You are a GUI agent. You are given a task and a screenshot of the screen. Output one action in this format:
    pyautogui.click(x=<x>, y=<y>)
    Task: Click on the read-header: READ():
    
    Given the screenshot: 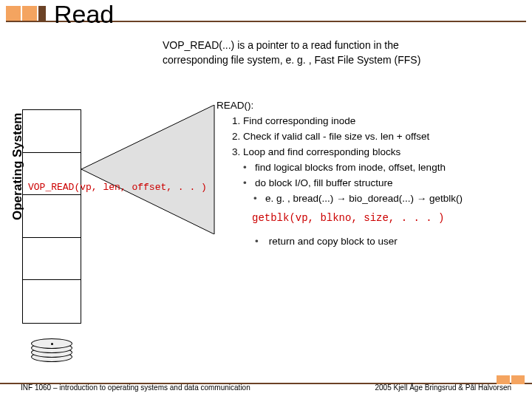 What is the action you would take?
    pyautogui.click(x=371, y=106)
    